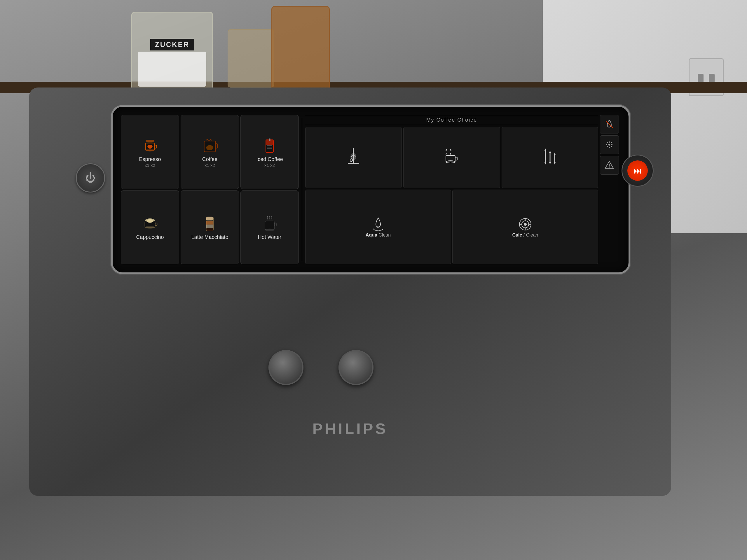 Image resolution: width=747 pixels, height=560 pixels. Describe the element at coordinates (269, 228) in the screenshot. I see `hot-water-button: Hot Water` at that location.